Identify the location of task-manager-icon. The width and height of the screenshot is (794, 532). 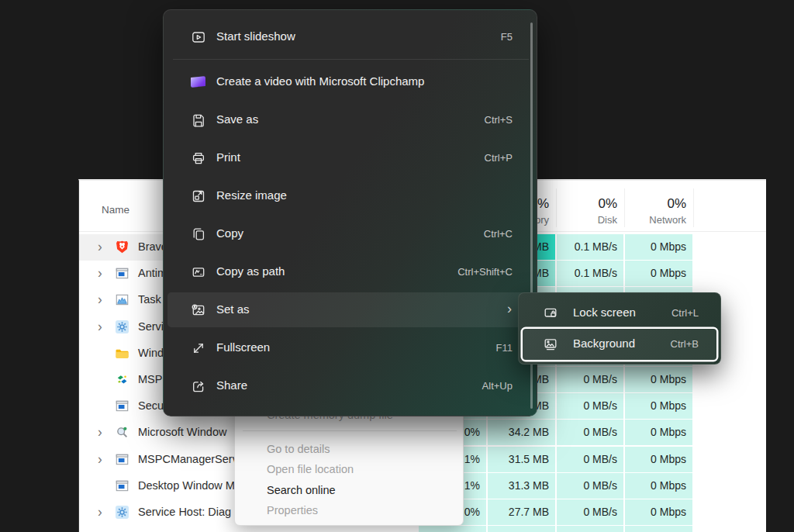
(123, 299).